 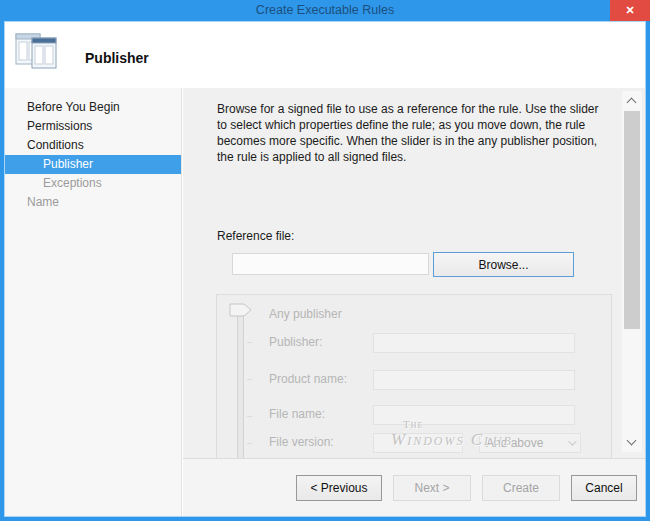 I want to click on sidebar-item-permissions: Permissions, so click(x=93, y=126).